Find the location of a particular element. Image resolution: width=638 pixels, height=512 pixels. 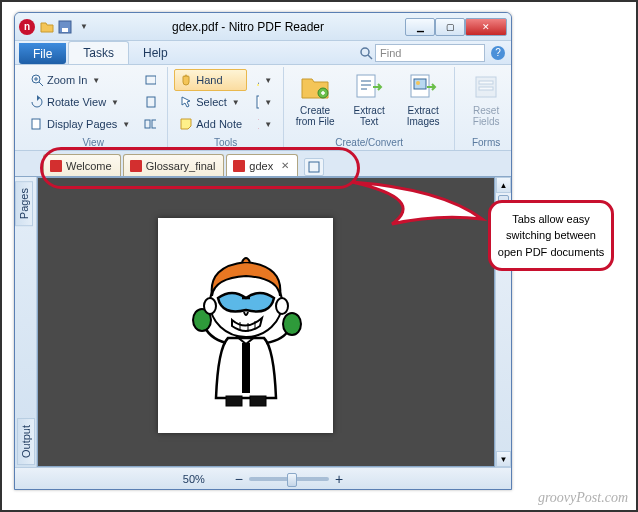

menu-strip: File Tasks Help Find ? is located at coordinates (263, 53).